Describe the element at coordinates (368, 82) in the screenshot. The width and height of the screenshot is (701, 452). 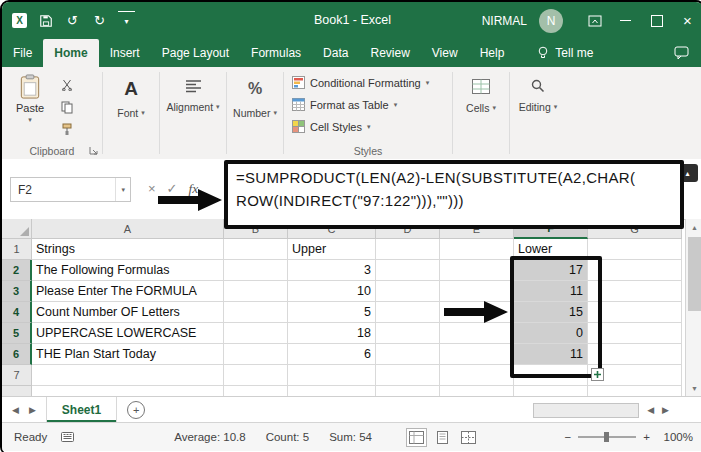
I see `conditional-formatting-button: Conditional Formatting ▾` at that location.